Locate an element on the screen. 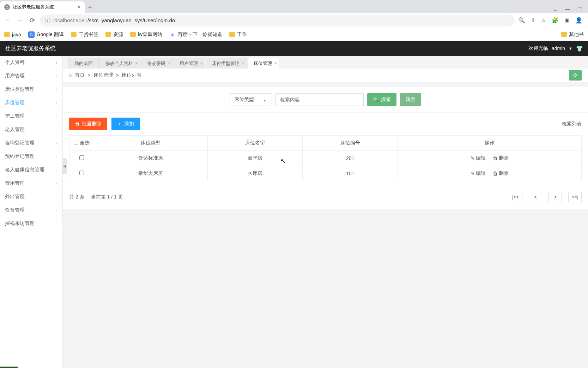 The width and height of the screenshot is (588, 368). theme-icon: 👕 is located at coordinates (580, 49).